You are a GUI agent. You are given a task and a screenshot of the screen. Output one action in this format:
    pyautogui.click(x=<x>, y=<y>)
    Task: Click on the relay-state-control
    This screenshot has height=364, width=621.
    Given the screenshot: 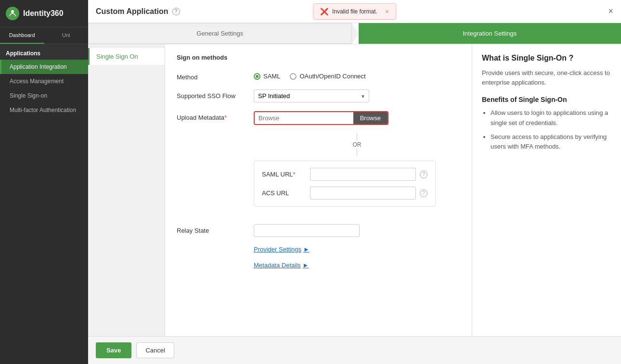 What is the action you would take?
    pyautogui.click(x=357, y=231)
    